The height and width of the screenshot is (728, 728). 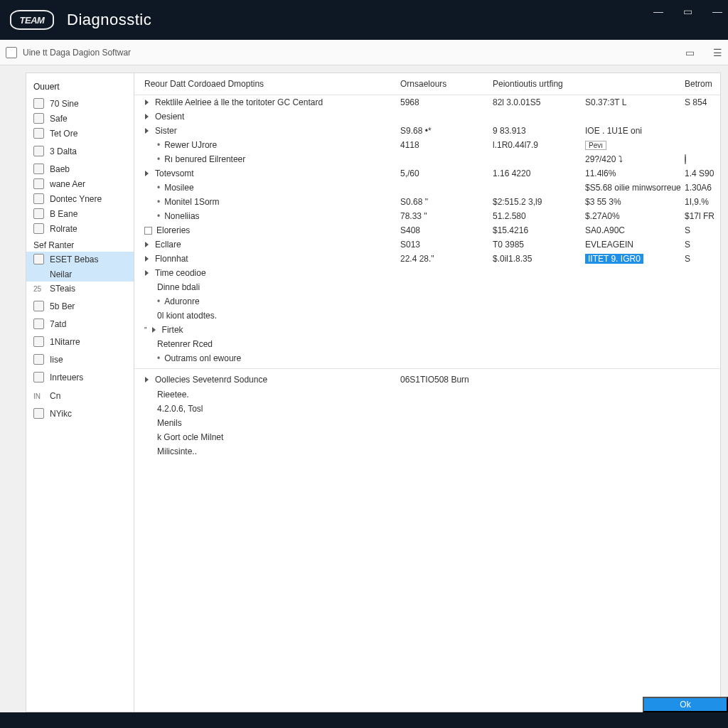 What do you see at coordinates (718, 53) in the screenshot?
I see `hamburger-menu-icon: ☰` at bounding box center [718, 53].